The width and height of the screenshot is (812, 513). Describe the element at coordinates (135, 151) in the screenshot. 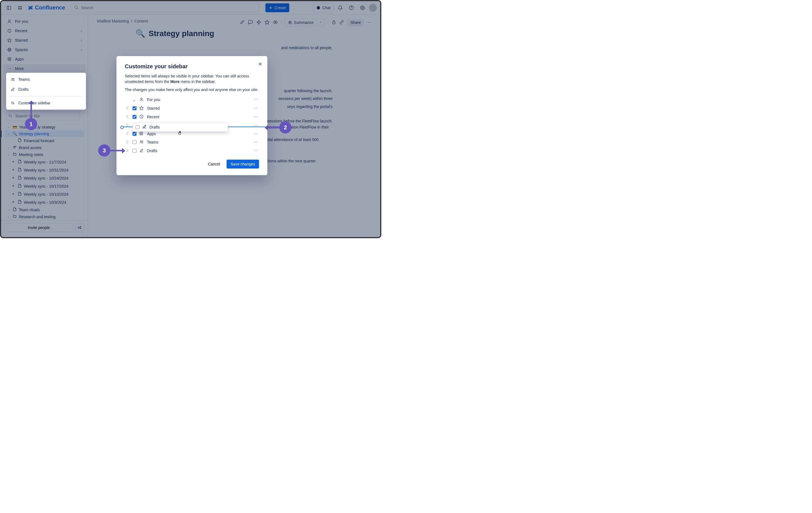

I see `drafts-checkbox` at that location.